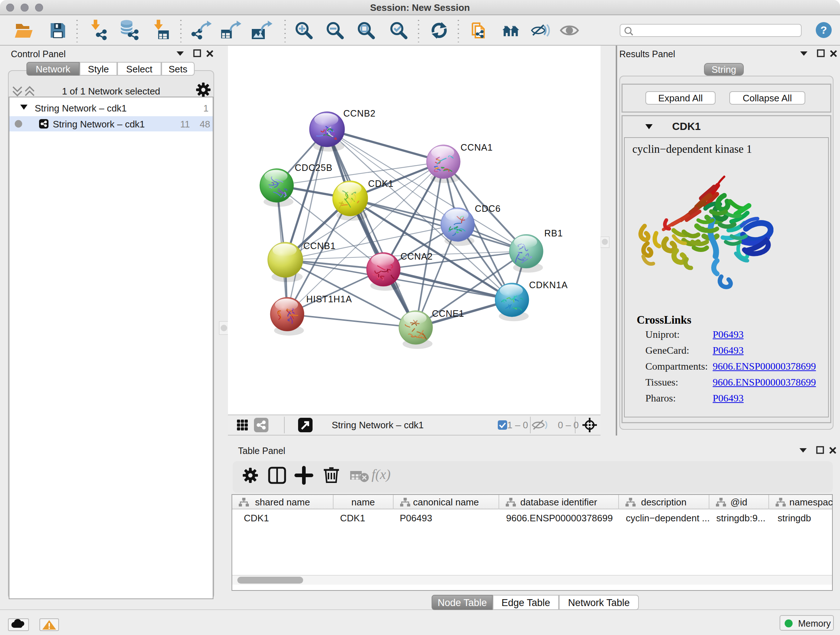  Describe the element at coordinates (488, 208) in the screenshot. I see `svg-text: CDC6` at that location.